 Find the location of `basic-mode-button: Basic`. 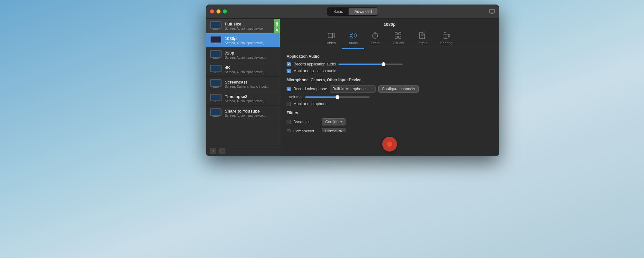

basic-mode-button: Basic is located at coordinates (338, 12).